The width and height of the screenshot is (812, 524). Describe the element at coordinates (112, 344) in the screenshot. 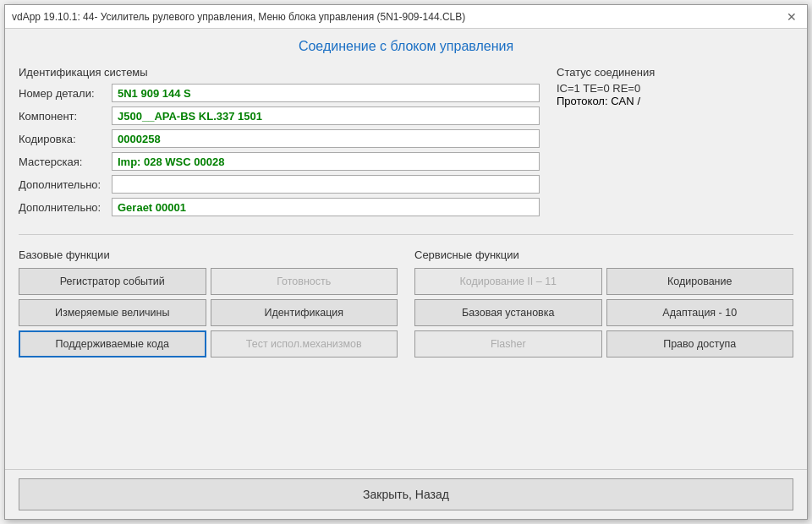

I see `basic-function-button: Поддерживаемые кода` at that location.